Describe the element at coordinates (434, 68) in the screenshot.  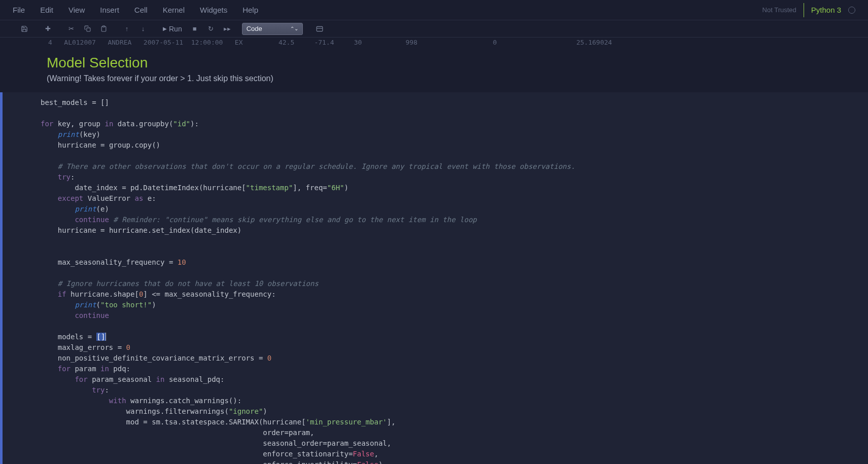
I see `markdown-cell: Model Selection (Warning! Takes forever …` at that location.